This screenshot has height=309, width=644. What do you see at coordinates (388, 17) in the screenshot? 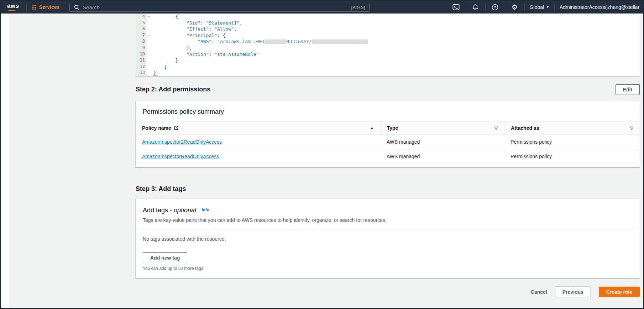
I see `code-line: 4▾ {` at bounding box center [388, 17].